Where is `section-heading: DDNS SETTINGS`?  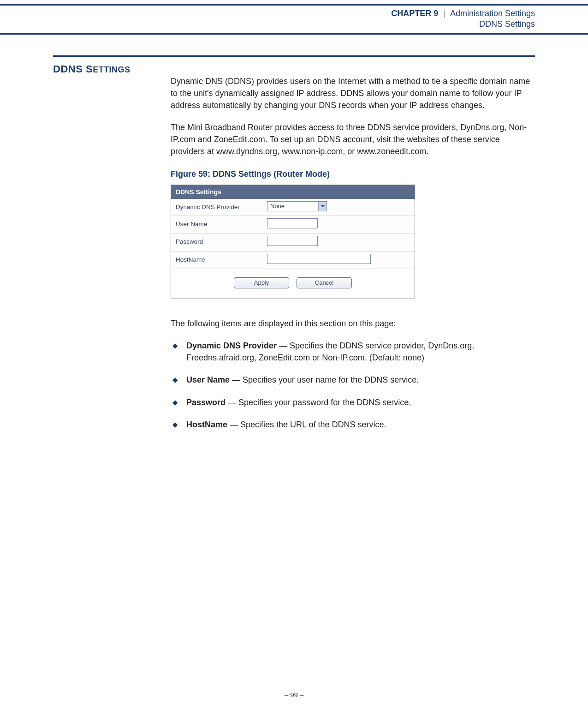
section-heading: DDNS SETTINGS is located at coordinates (294, 69).